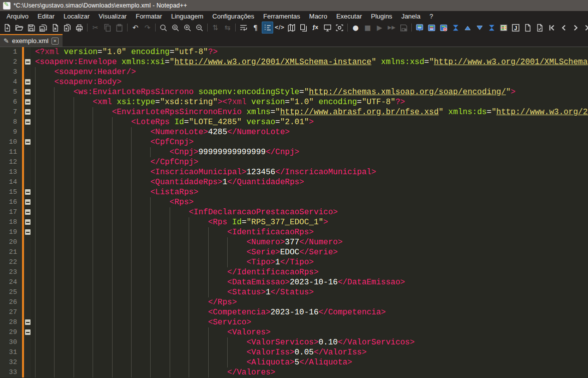 This screenshot has height=378, width=588. I want to click on macro-stop-button: ■, so click(367, 28).